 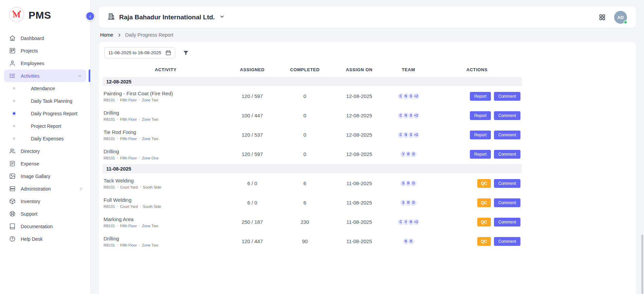 What do you see at coordinates (166, 219) in the screenshot?
I see `activity-name: Marking Area` at bounding box center [166, 219].